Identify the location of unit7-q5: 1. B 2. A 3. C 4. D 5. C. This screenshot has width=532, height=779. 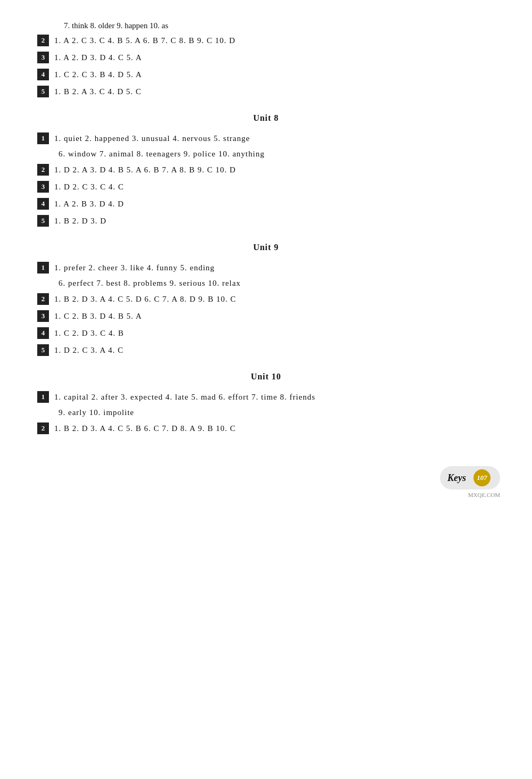
(98, 92).